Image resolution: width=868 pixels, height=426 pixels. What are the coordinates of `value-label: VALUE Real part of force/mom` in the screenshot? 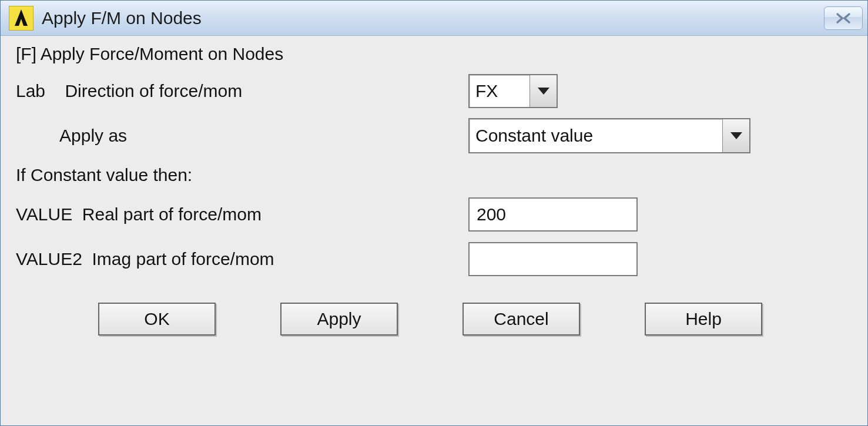 It's located at (242, 214).